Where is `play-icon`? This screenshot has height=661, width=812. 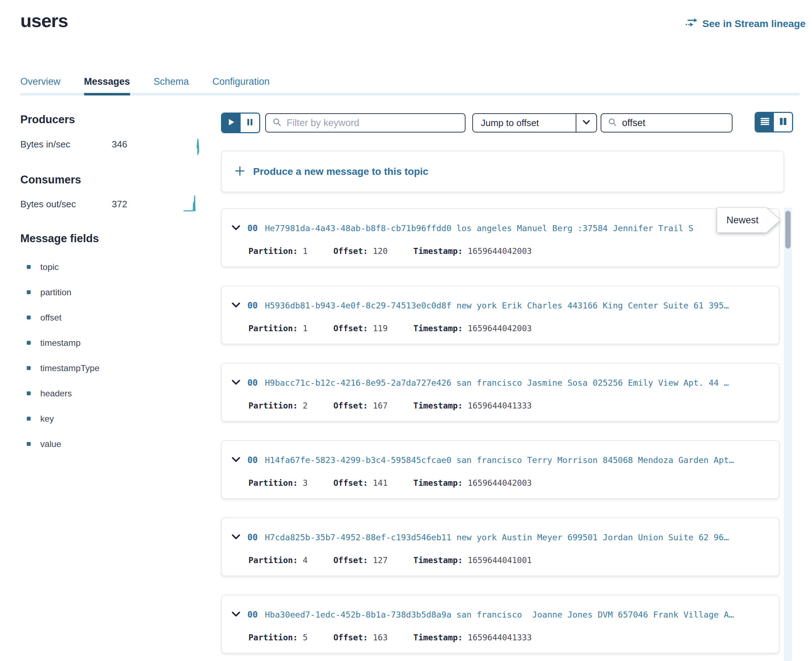
play-icon is located at coordinates (231, 123).